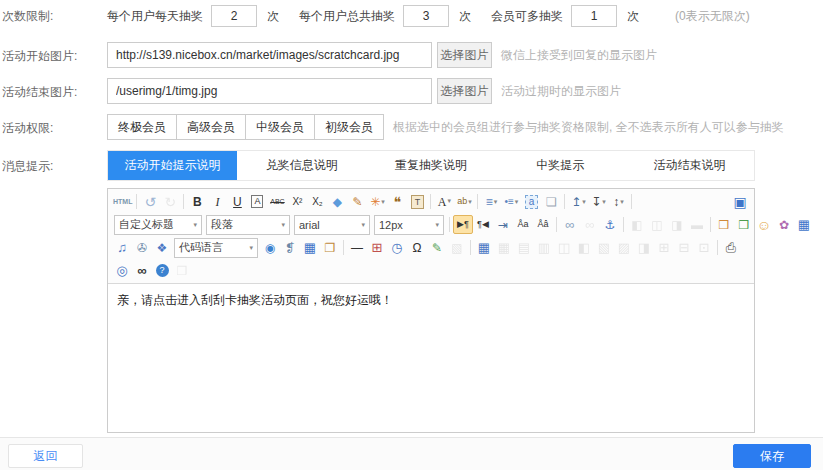 The width and height of the screenshot is (823, 470). What do you see at coordinates (172, 166) in the screenshot?
I see `message-tab: 活动开始提示说明` at bounding box center [172, 166].